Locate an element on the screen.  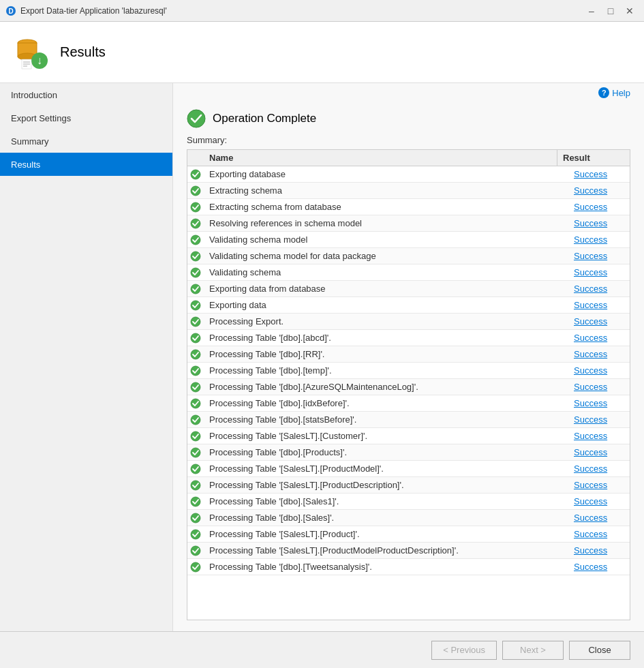
table-row: Exporting database Success is located at coordinates (409, 174).